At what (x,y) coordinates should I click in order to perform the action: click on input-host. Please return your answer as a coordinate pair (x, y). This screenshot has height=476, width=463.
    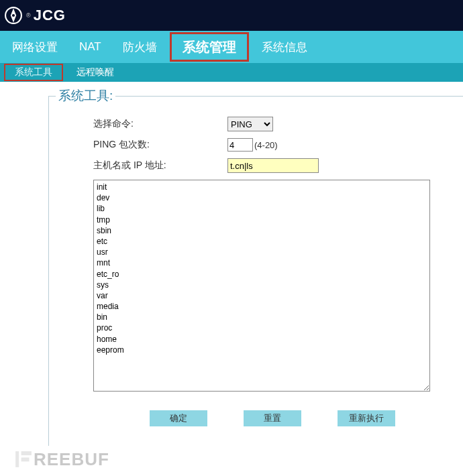
    Looking at the image, I should click on (273, 166).